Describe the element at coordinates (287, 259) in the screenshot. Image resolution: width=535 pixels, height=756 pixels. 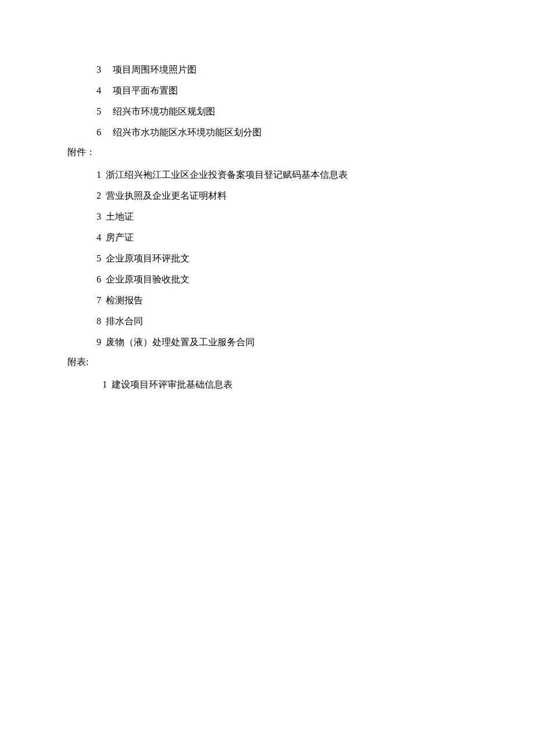
I see `list-item: 5 企业原项目环评批文` at that location.